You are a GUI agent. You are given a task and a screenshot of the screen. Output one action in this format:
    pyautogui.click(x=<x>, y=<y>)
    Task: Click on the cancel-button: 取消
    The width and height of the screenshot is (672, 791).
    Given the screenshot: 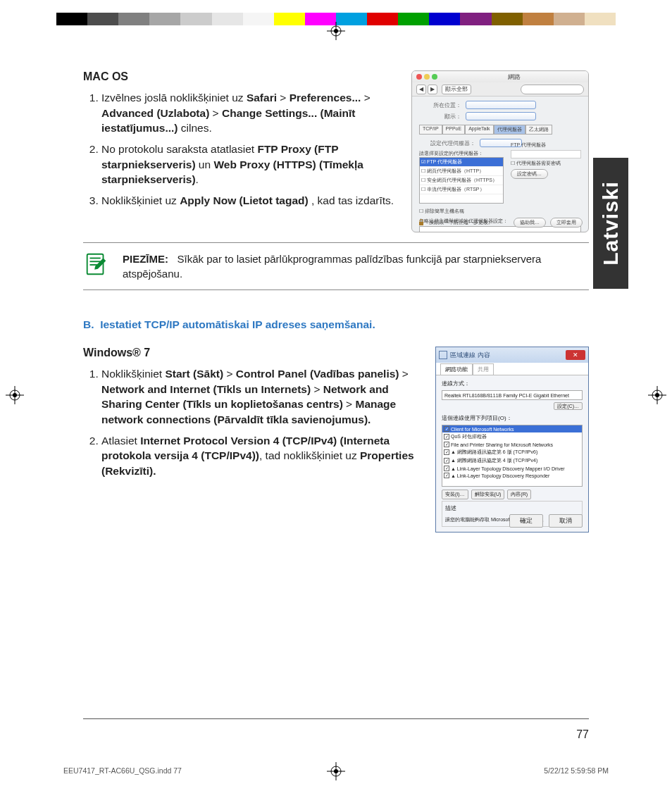 What is the action you would take?
    pyautogui.click(x=566, y=521)
    